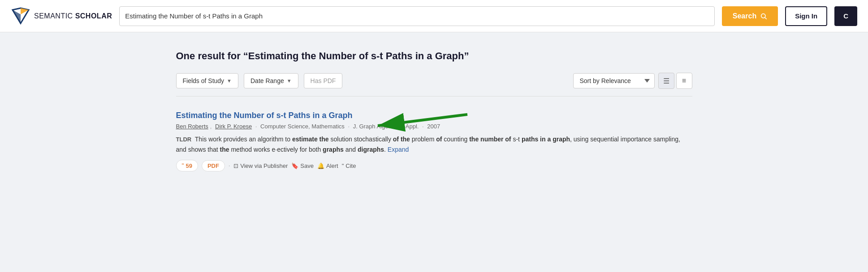  What do you see at coordinates (203, 81) in the screenshot?
I see `fields-of-study-label: Fields of Study` at bounding box center [203, 81].